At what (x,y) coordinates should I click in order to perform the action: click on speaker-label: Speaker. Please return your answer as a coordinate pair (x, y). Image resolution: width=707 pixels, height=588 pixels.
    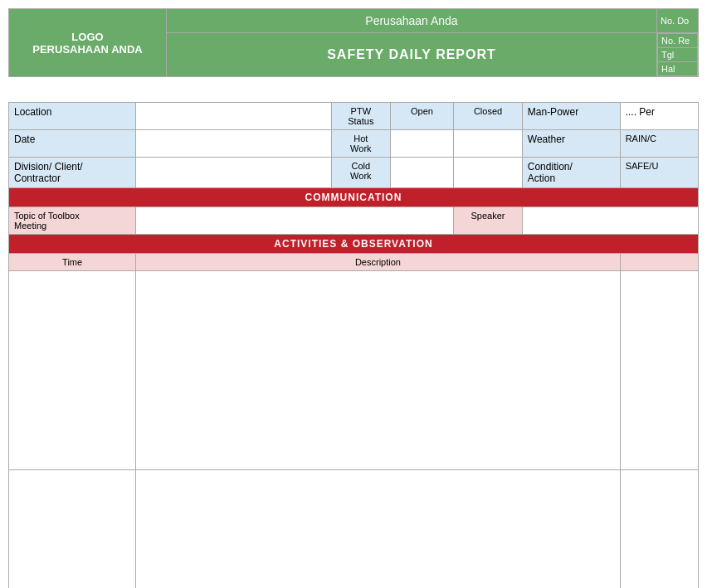
    Looking at the image, I should click on (488, 221).